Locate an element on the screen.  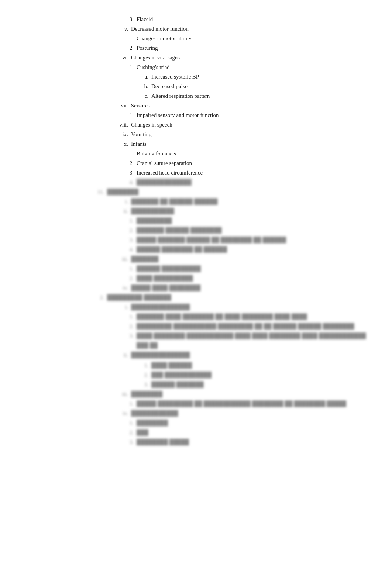
item-label-40: iii. is located at coordinates (121, 394).